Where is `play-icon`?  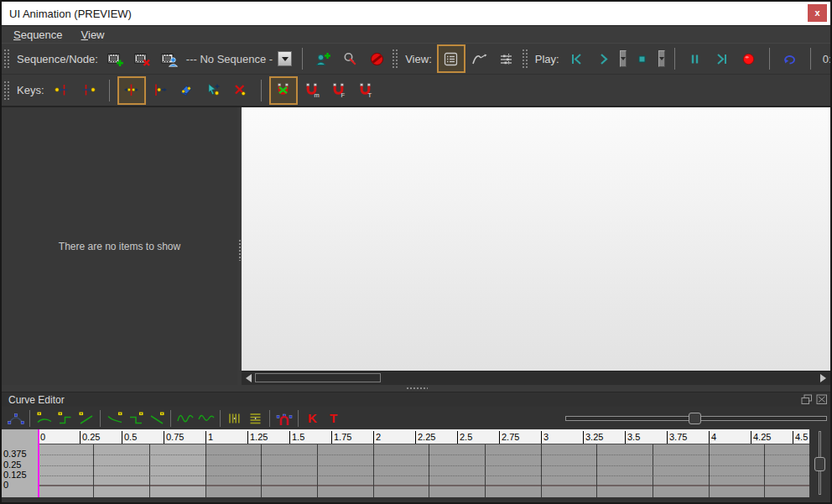 play-icon is located at coordinates (604, 59).